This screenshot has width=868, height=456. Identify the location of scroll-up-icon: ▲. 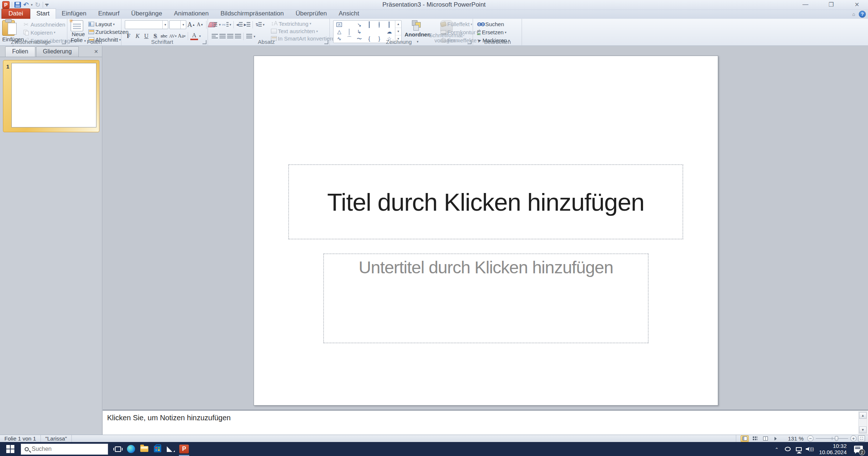
(863, 415).